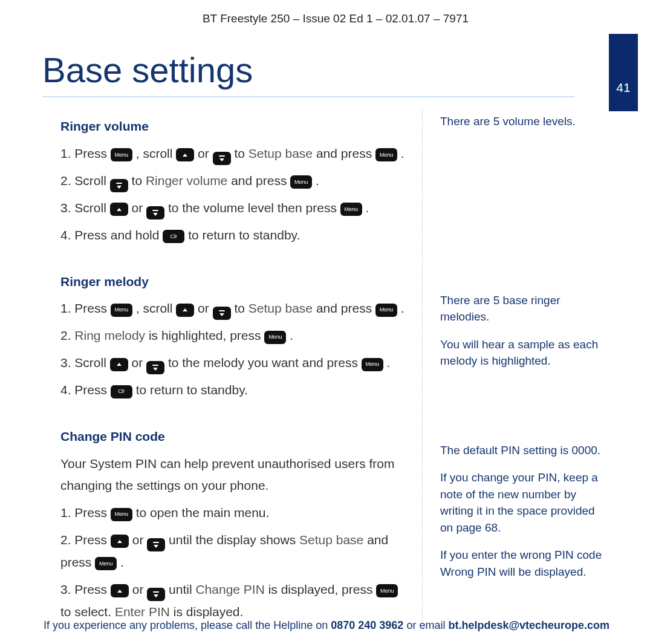  What do you see at coordinates (623, 88) in the screenshot?
I see `page-number: 41` at bounding box center [623, 88].